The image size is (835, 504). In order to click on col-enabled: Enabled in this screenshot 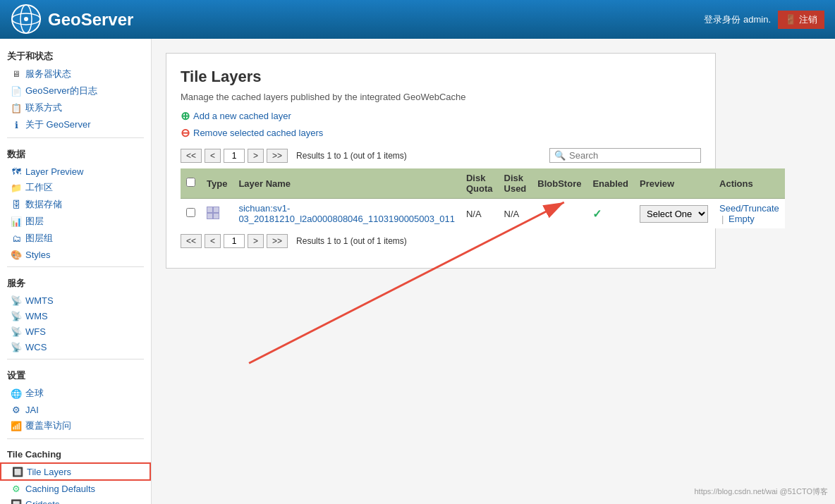, I will do `click(611, 183)`.